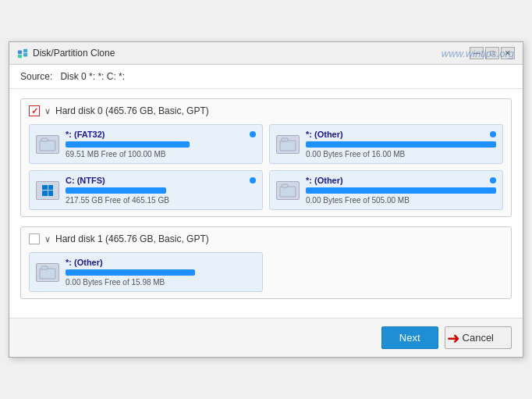  I want to click on close-button: ✕, so click(508, 53).